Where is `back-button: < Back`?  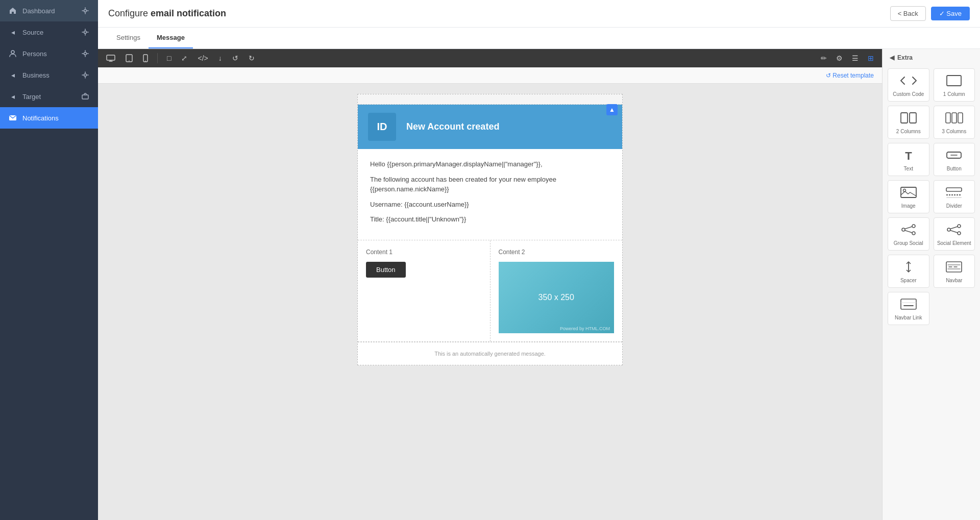 back-button: < Back is located at coordinates (908, 13).